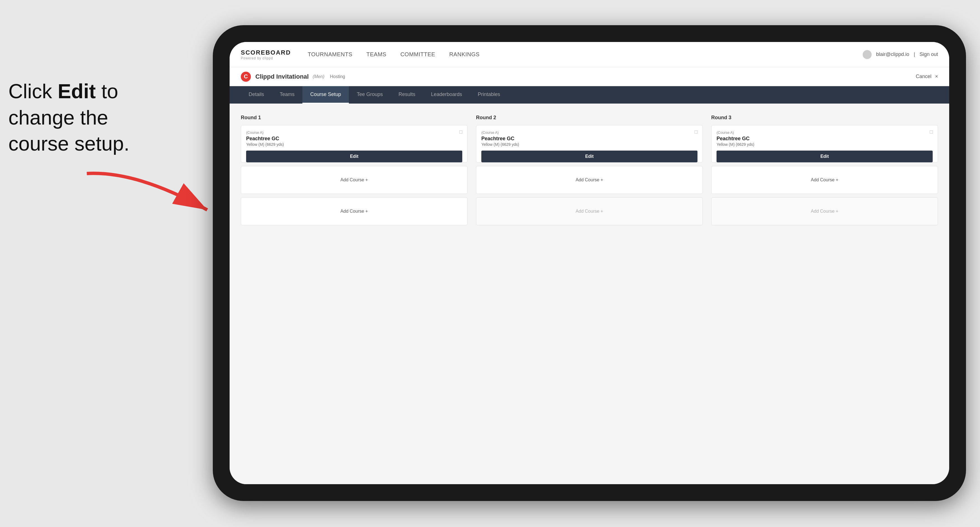 The image size is (980, 527). Describe the element at coordinates (825, 211) in the screenshot. I see `add-course-r3-2: Add Course +` at that location.